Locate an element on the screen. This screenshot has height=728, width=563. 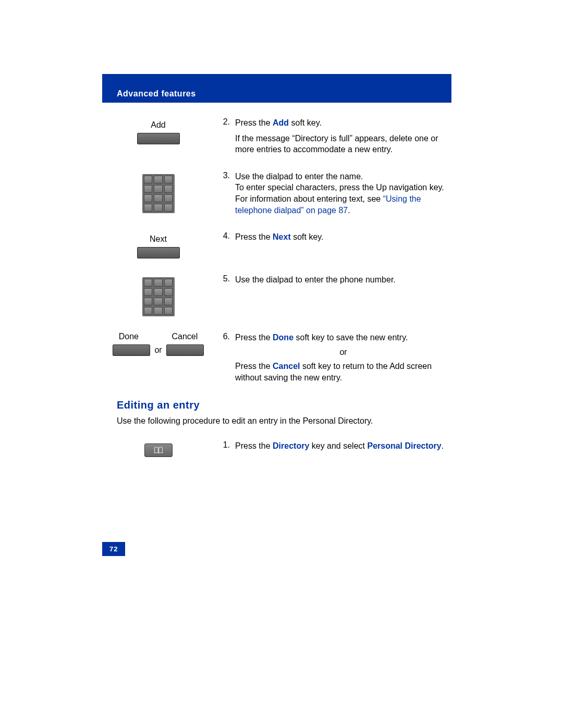
next-softkey-icon is located at coordinates (158, 253).